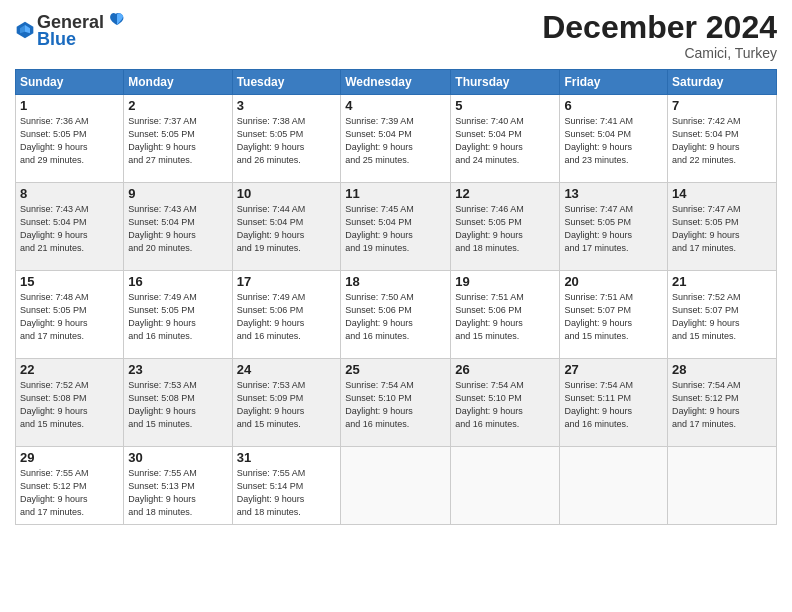 Image resolution: width=792 pixels, height=612 pixels. Describe the element at coordinates (286, 139) in the screenshot. I see `calendar-cell: 3Sunrise: 7:38 AMSunset: 5:05 PMDaylight…` at that location.